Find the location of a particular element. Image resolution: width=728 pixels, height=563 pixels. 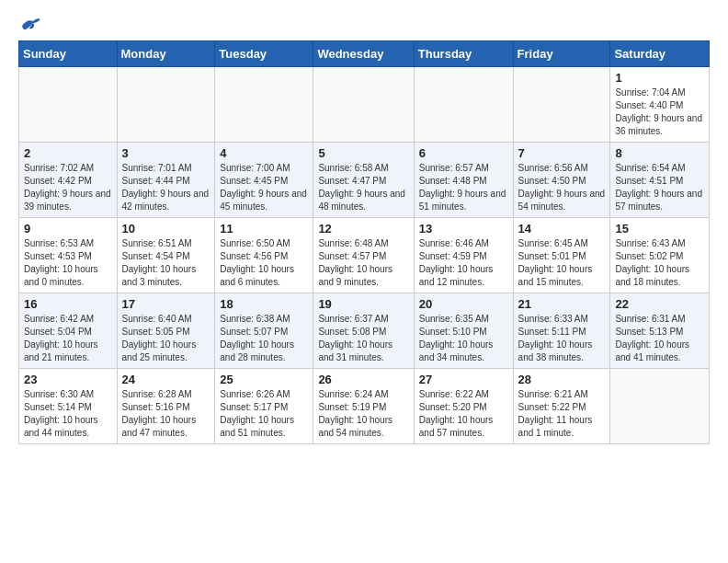

day-number: 24 is located at coordinates (166, 379).